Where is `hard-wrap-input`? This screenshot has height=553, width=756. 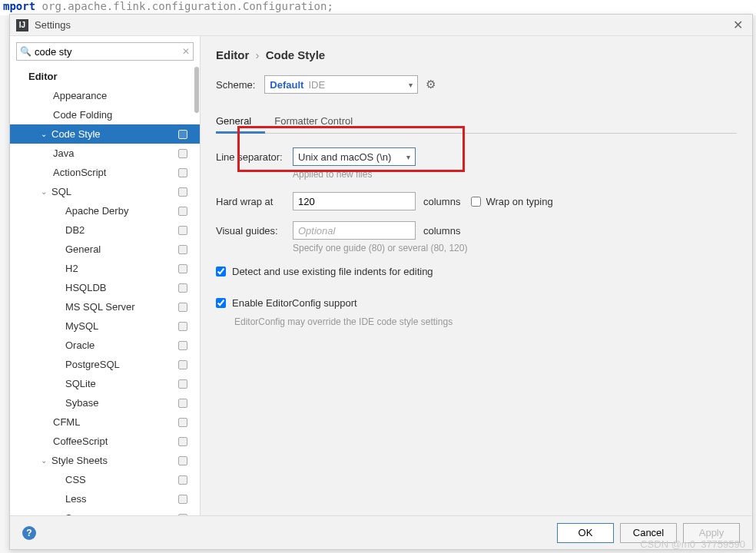 hard-wrap-input is located at coordinates (354, 201).